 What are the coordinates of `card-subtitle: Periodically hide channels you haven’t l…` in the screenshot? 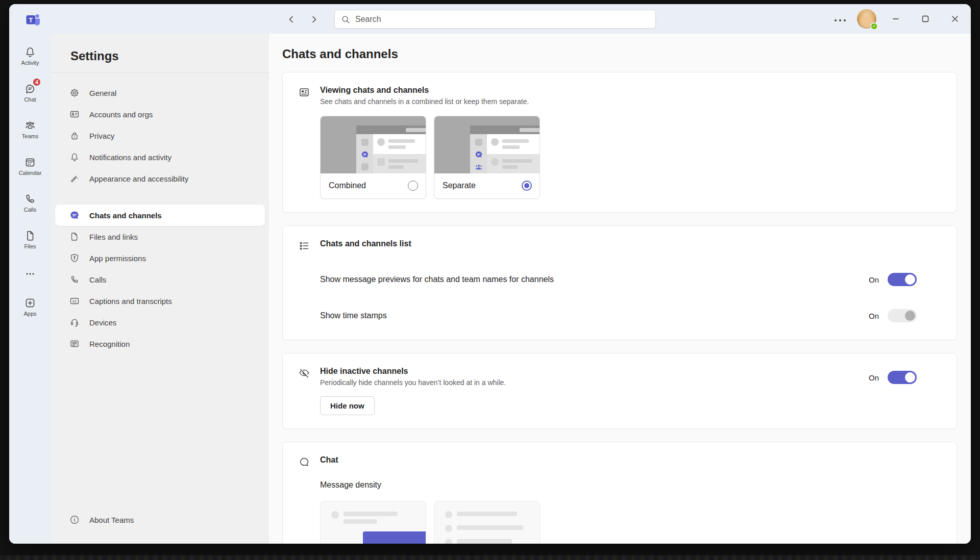 It's located at (413, 383).